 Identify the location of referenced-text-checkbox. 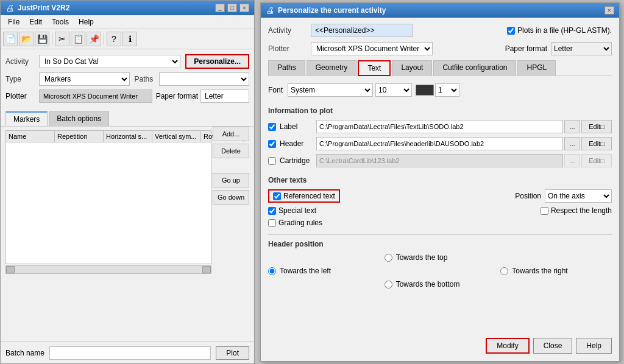
(277, 196).